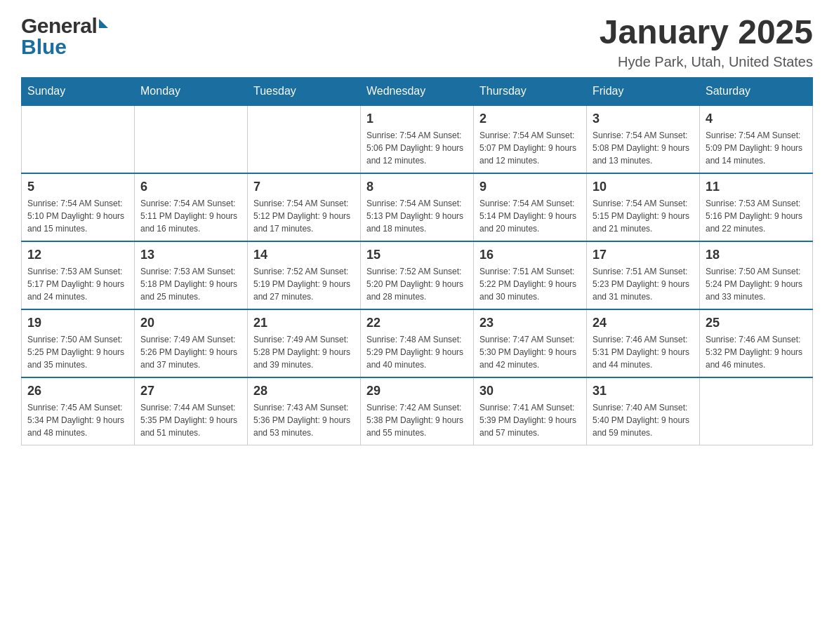 The height and width of the screenshot is (644, 834). I want to click on day-number: 29, so click(417, 391).